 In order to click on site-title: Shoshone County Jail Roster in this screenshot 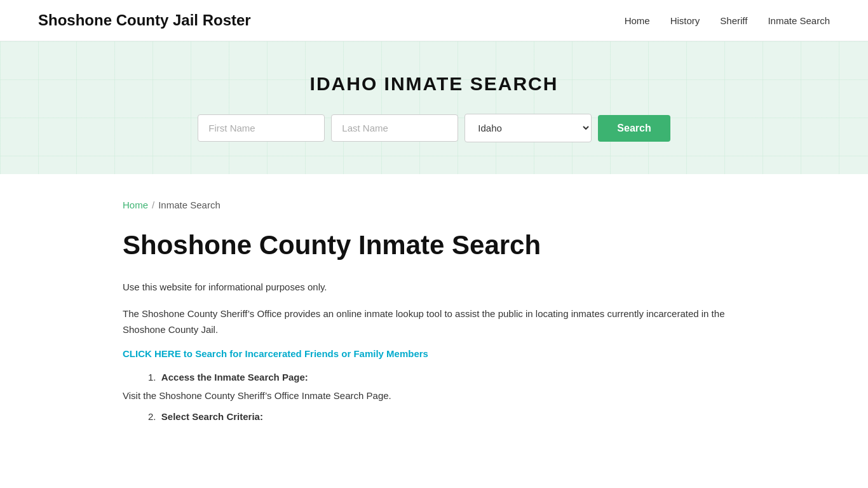, I will do `click(145, 20)`.